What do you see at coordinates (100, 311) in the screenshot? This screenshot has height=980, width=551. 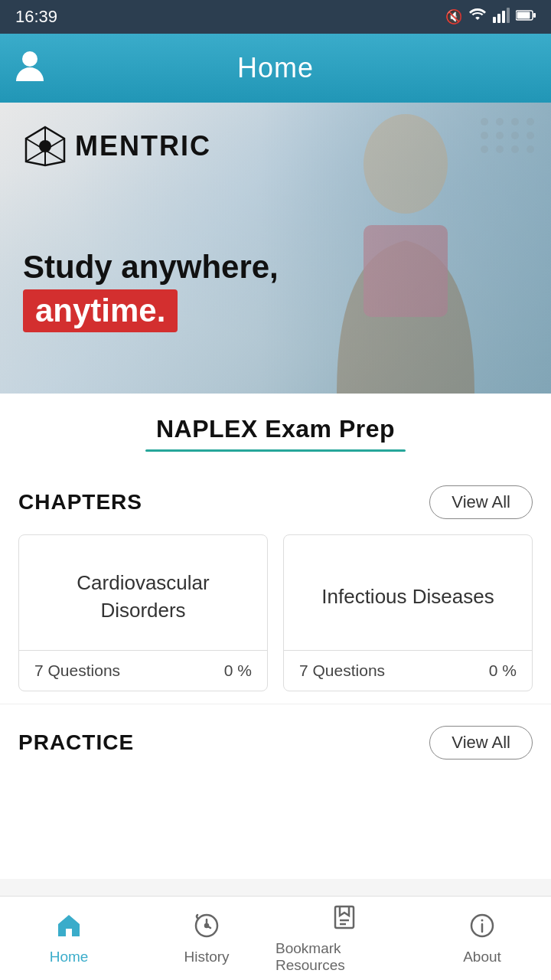 I see `banner-headline-line2: anytime.` at bounding box center [100, 311].